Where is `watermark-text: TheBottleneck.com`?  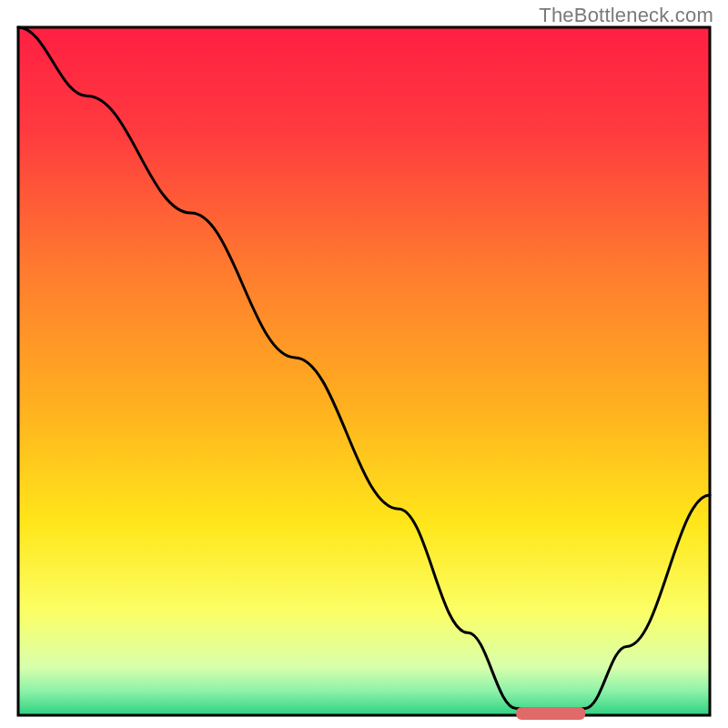 watermark-text: TheBottleneck.com is located at coordinates (626, 15).